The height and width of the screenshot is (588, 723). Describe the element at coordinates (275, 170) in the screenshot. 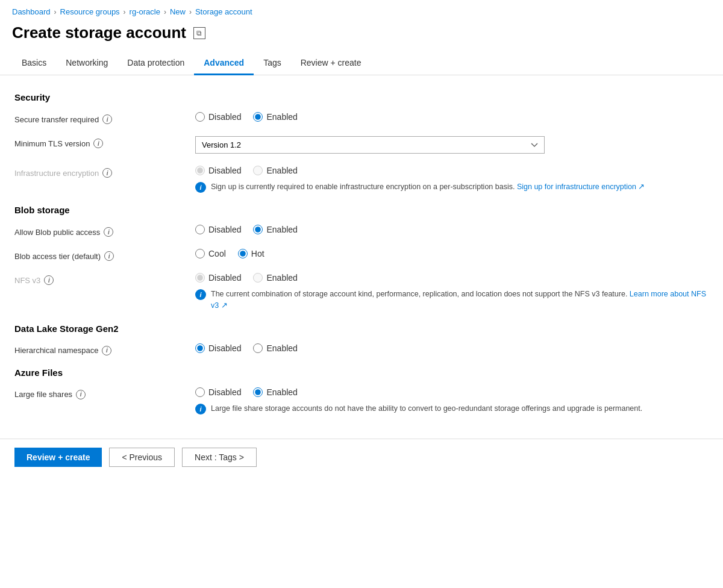

I see `infra-encryption-enabled-option: Enabled` at that location.